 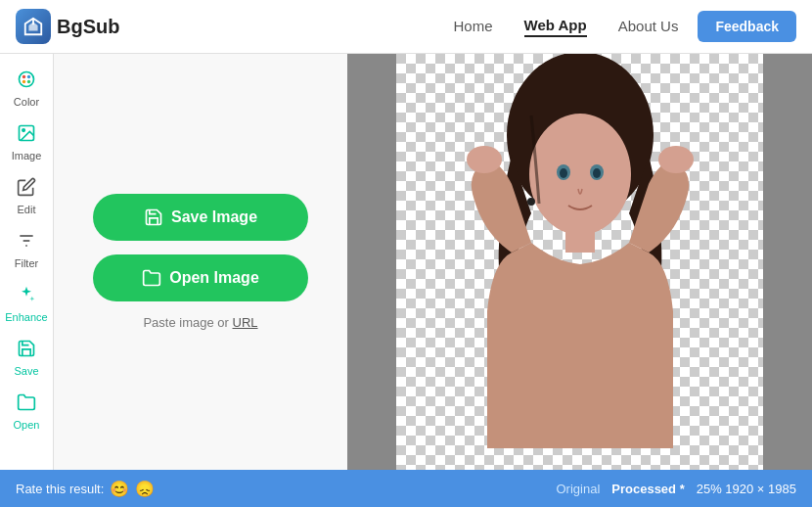 What do you see at coordinates (26, 411) in the screenshot?
I see `sidebar-item-open: Open` at bounding box center [26, 411].